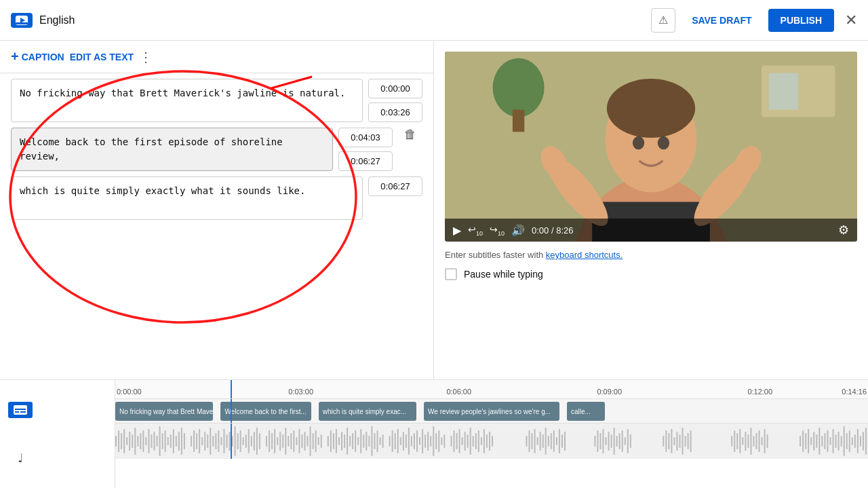 The width and height of the screenshot is (868, 488). I want to click on more-options-button: ⋮, so click(146, 57).